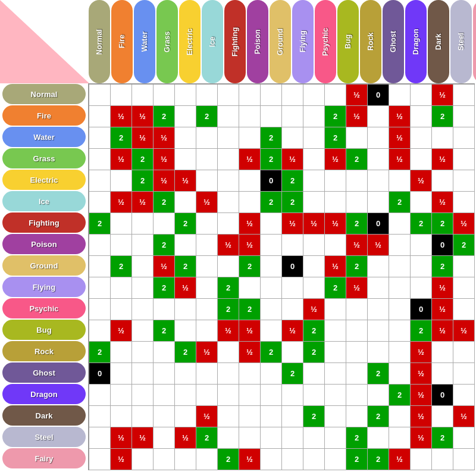 The height and width of the screenshot is (475, 476). Describe the element at coordinates (100, 202) in the screenshot. I see `cell-r5-c0` at that location.